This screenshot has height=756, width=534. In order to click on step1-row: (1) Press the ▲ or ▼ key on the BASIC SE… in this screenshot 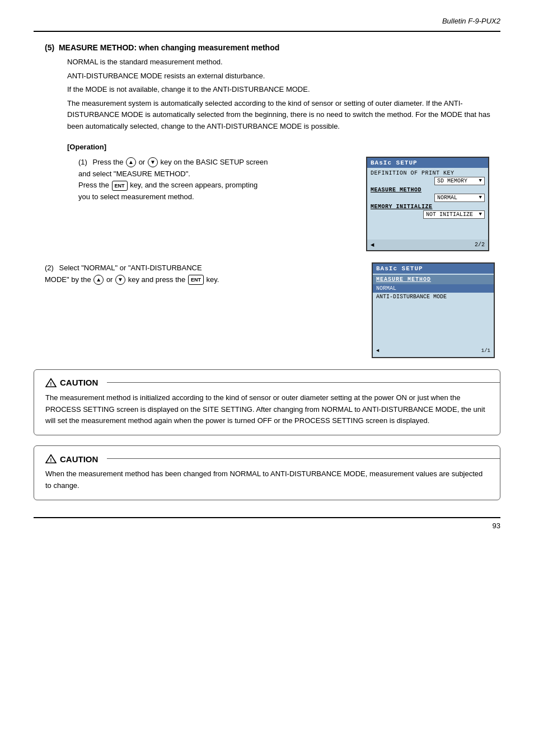, I will do `click(267, 204)`.